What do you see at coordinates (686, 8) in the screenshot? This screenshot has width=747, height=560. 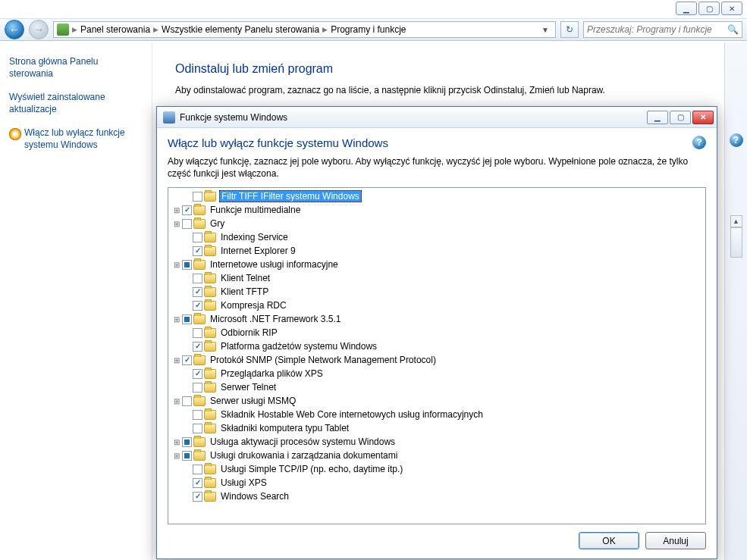 I see `window-minimize-button: ▁` at bounding box center [686, 8].